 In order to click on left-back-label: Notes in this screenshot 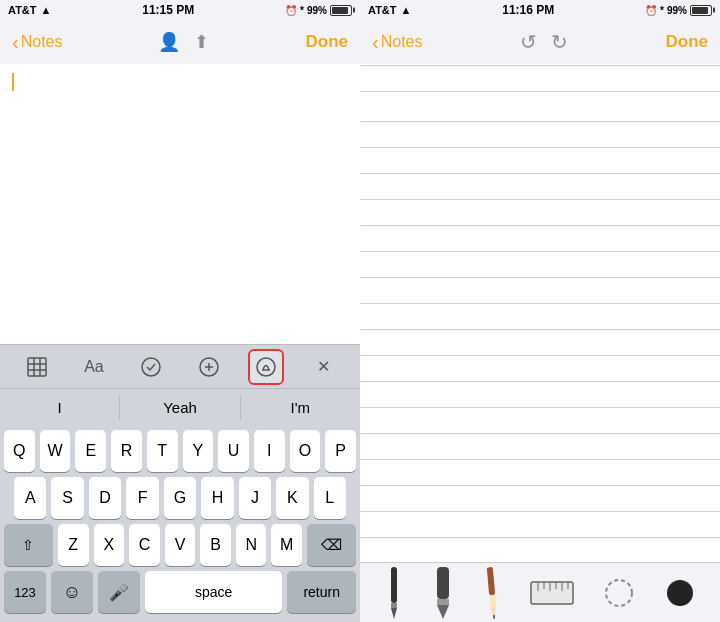, I will do `click(42, 42)`.